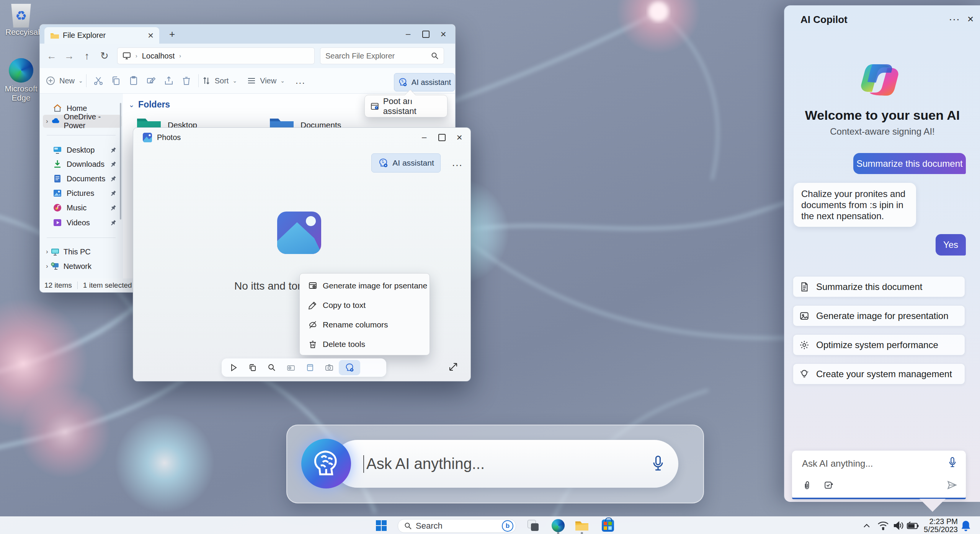 Image resolution: width=980 pixels, height=534 pixels. I want to click on assistant-tooltip: Poot an assistant, so click(406, 106).